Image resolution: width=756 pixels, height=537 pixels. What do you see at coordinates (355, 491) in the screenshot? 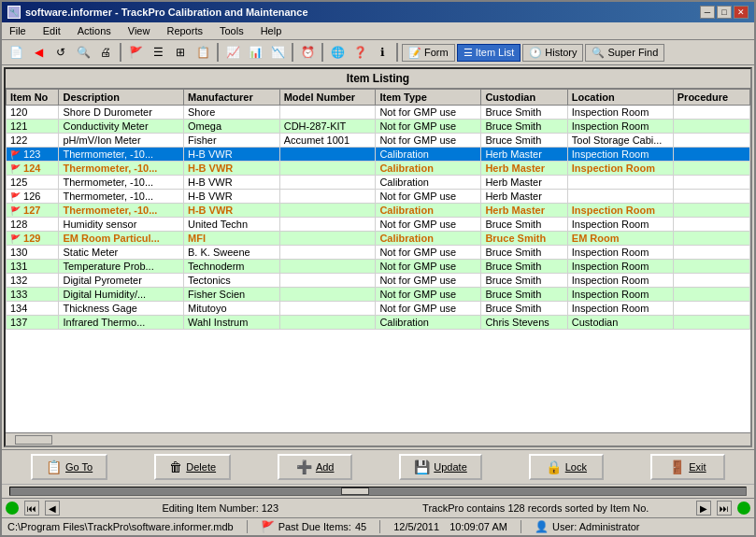
I see `progress-thumb` at bounding box center [355, 491].